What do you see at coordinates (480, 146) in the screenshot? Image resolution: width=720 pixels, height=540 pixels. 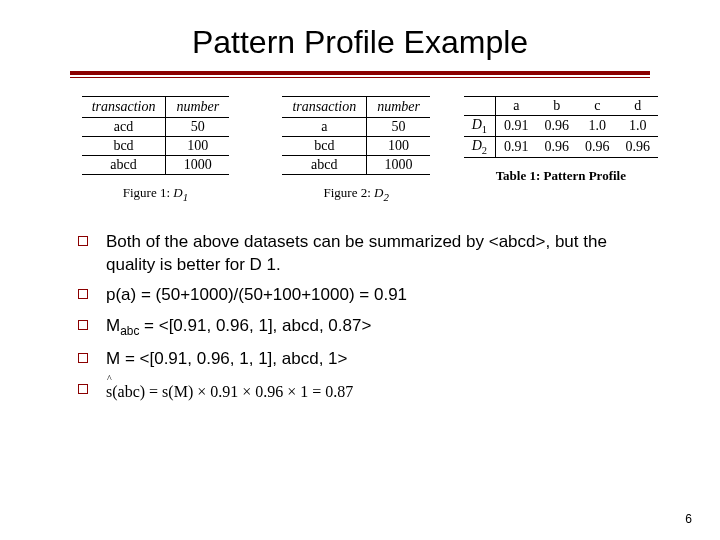 I see `row-header: D2` at bounding box center [480, 146].